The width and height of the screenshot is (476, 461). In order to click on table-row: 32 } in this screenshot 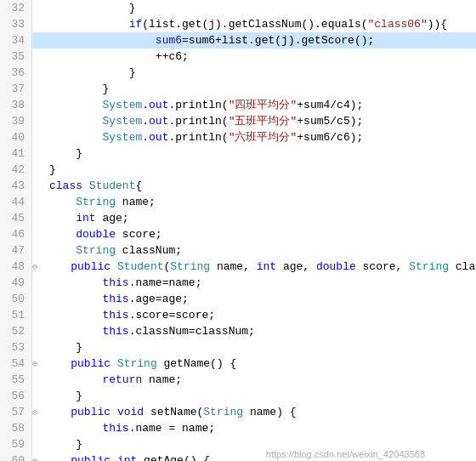, I will do `click(238, 9)`.